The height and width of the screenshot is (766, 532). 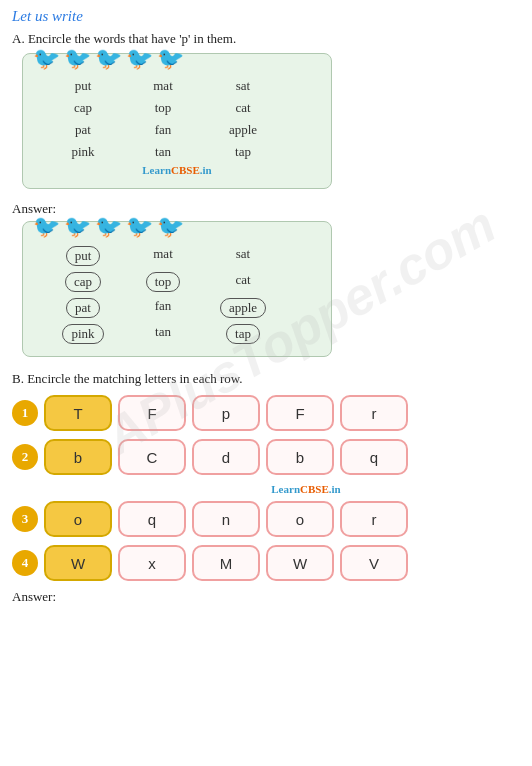 What do you see at coordinates (152, 413) in the screenshot?
I see `letter-1-2: F` at bounding box center [152, 413].